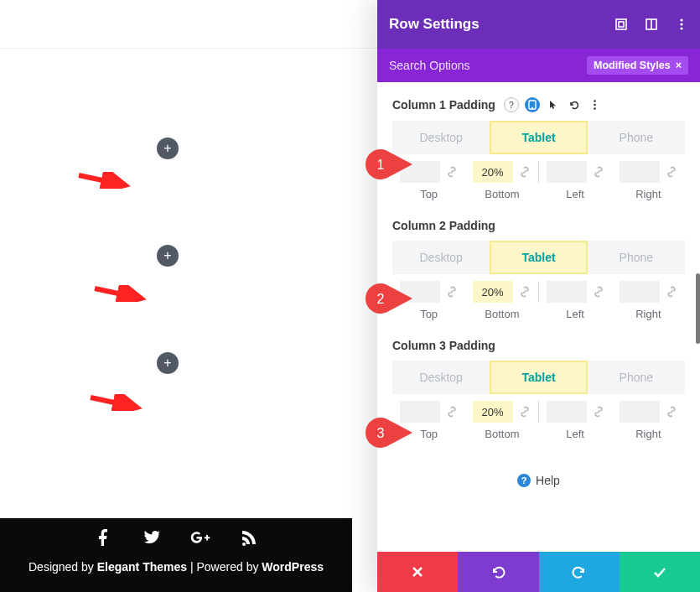 This screenshot has width=700, height=592. What do you see at coordinates (444, 226) in the screenshot?
I see `group-title: Column 2 Padding` at bounding box center [444, 226].